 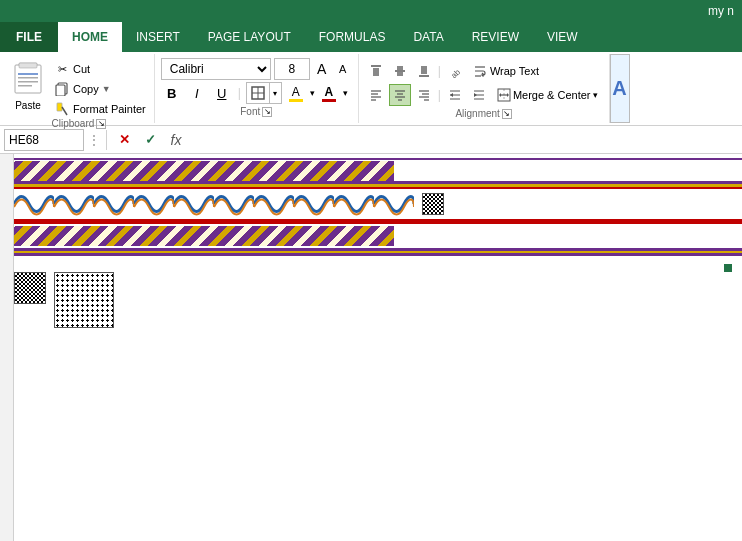 What do you see at coordinates (84, 300) in the screenshot?
I see `dot-pattern-rect` at bounding box center [84, 300].